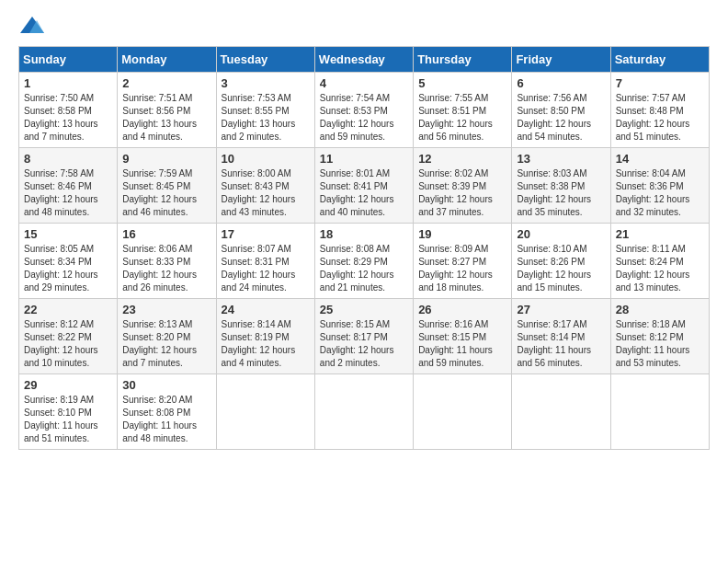 The height and width of the screenshot is (563, 728). I want to click on cell-details: Sunrise: 7:54 AMSunset: 8:53 PMDaylight:…, so click(357, 118).